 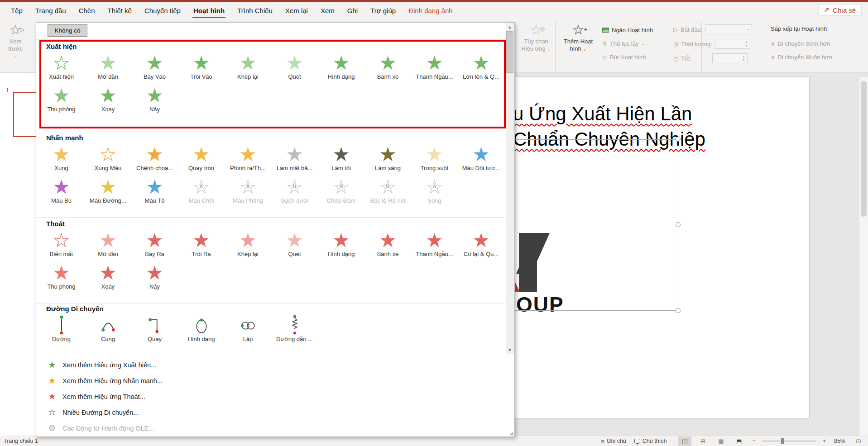 I want to click on status-slide-indicator: Trang chiếu 1, so click(x=19, y=441).